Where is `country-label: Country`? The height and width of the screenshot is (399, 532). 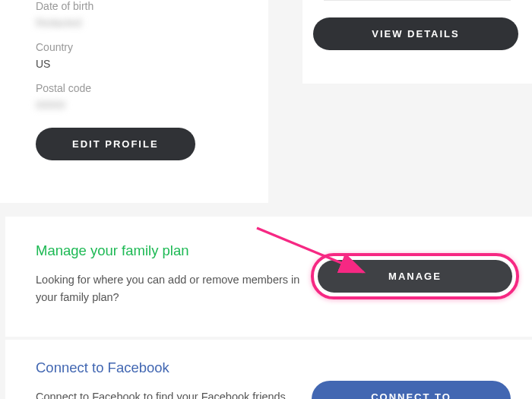
country-label: Country is located at coordinates (152, 47).